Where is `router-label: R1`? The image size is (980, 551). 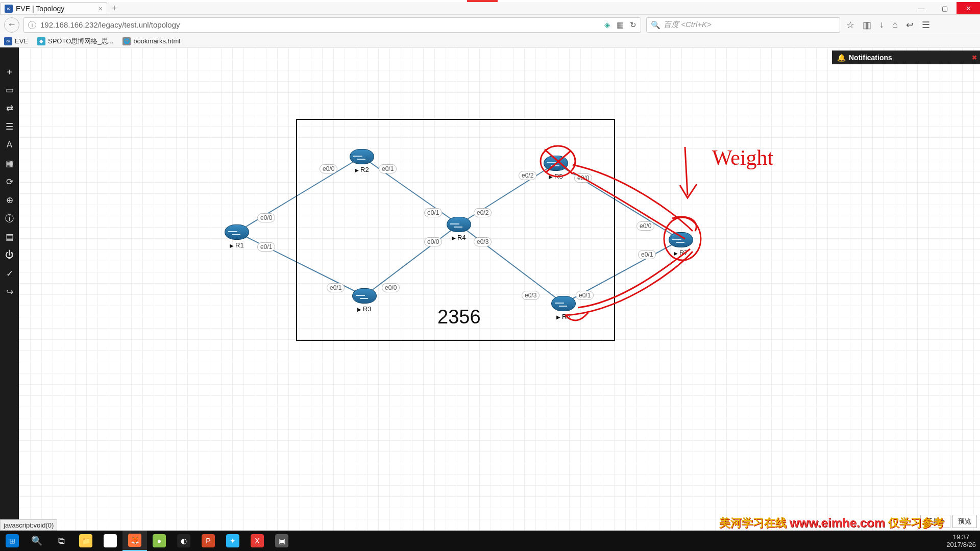
router-label: R1 is located at coordinates (237, 245).